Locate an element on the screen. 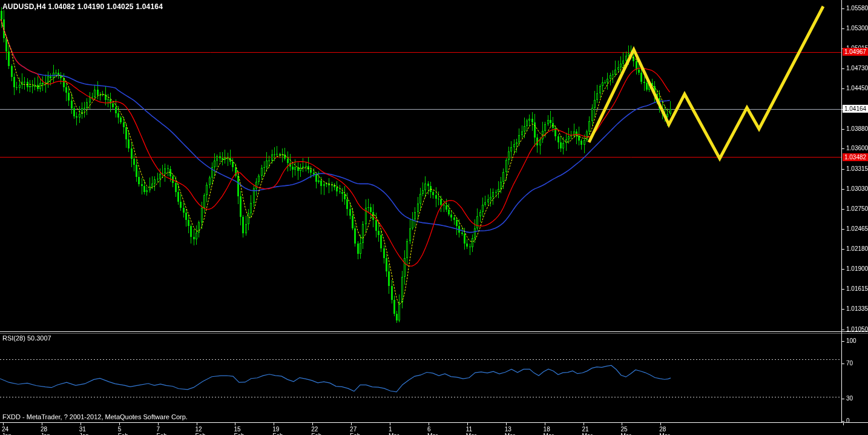 This screenshot has width=868, height=435. time-tick-label: 5 Feb 04:00 is located at coordinates (126, 430).